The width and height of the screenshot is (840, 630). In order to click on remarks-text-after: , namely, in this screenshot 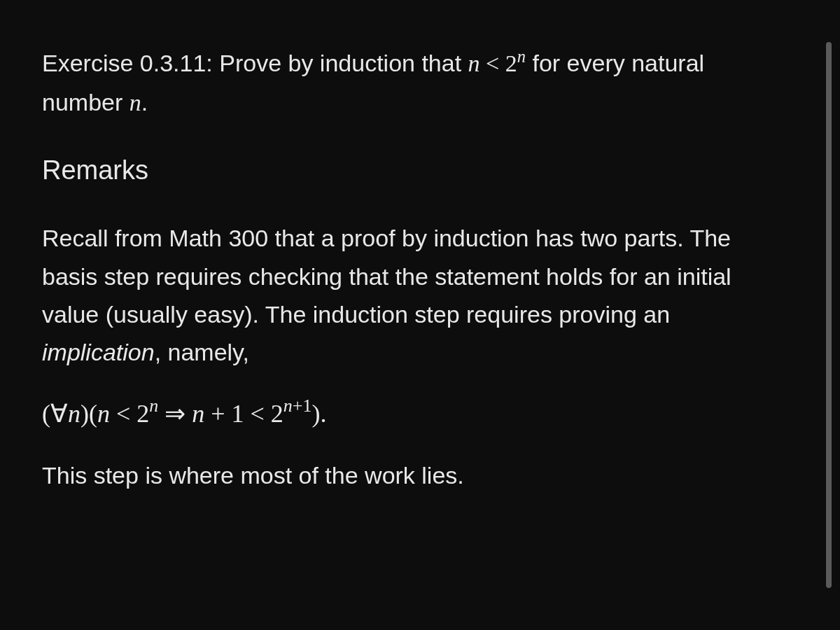, I will do `click(202, 352)`.